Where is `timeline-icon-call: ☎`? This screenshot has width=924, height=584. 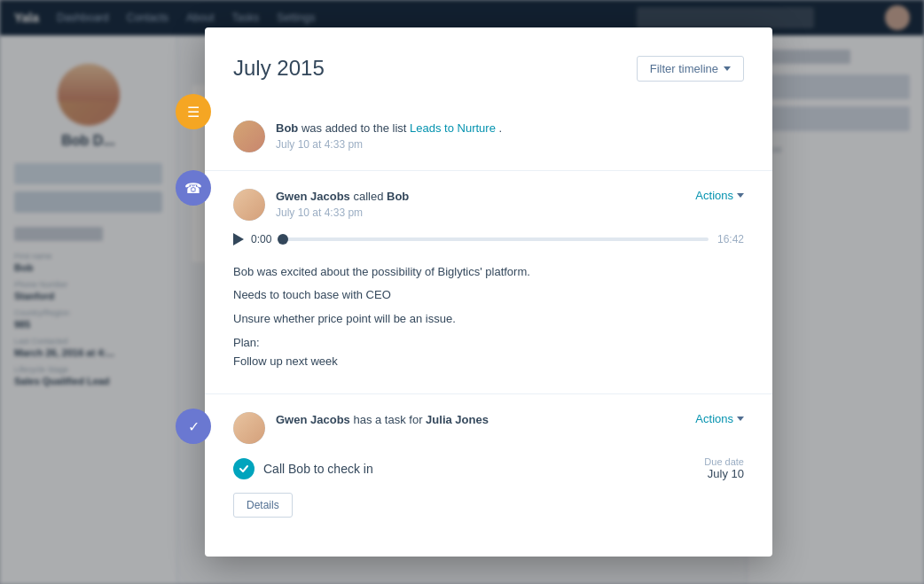 timeline-icon-call: ☎ is located at coordinates (193, 188).